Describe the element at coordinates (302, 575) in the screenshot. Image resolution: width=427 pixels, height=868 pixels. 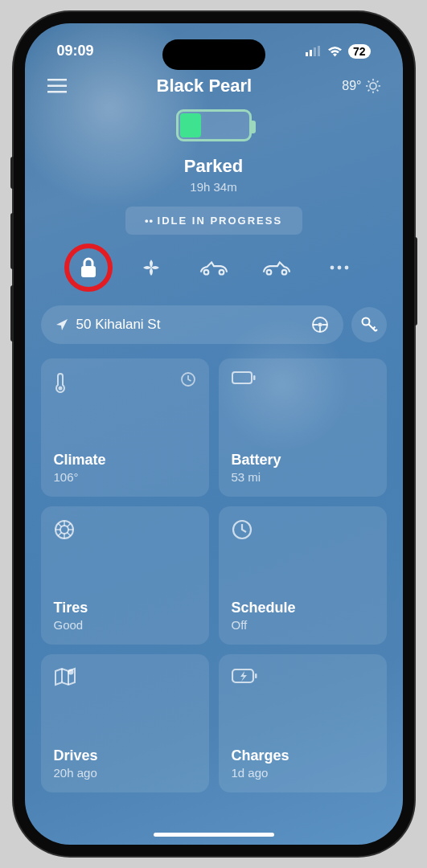
I see `tile-schedule: ScheduleOff` at that location.